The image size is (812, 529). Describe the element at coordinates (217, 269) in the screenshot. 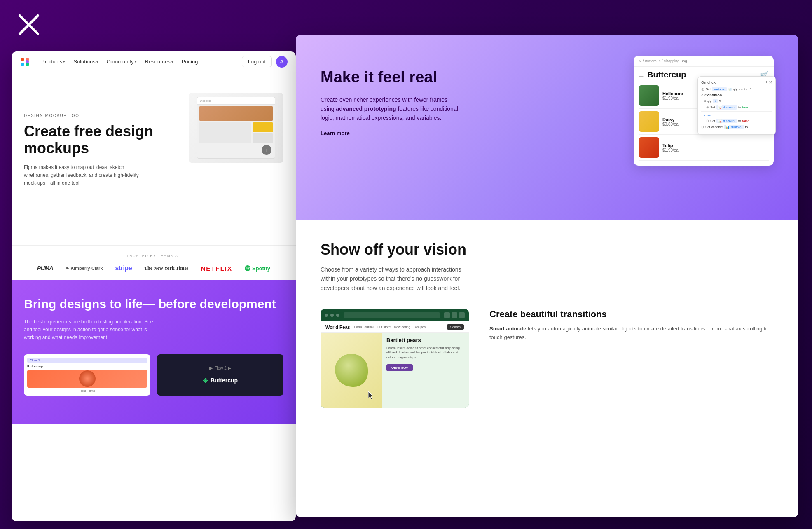

I see `netflix-logo: NETFLIX` at that location.